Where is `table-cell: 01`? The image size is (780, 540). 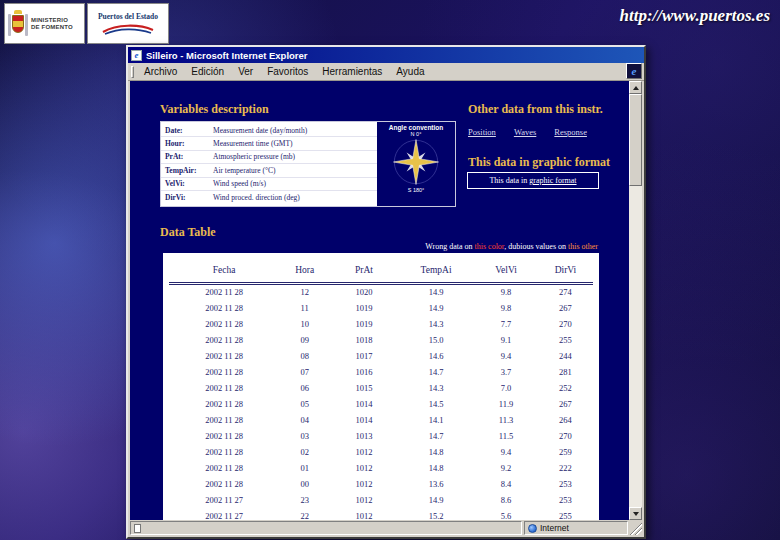
table-cell: 01 is located at coordinates (304, 468).